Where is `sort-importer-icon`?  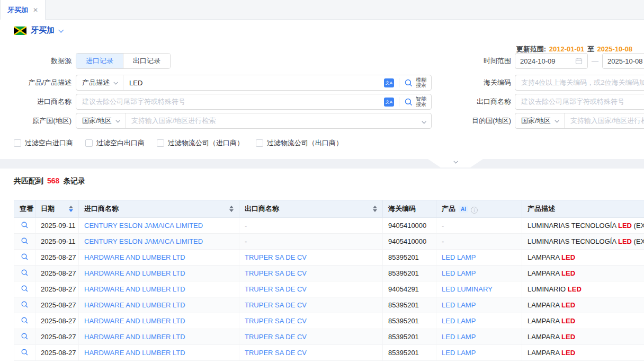
sort-importer-icon is located at coordinates (231, 209).